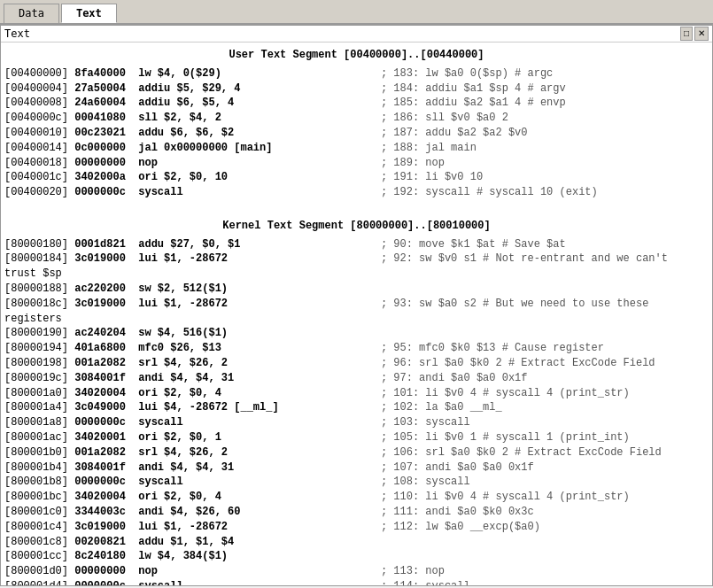  Describe the element at coordinates (356, 305) in the screenshot. I see `code-line: [8000018c] 3c019000 lui $1, -28672 ; 93:…` at that location.